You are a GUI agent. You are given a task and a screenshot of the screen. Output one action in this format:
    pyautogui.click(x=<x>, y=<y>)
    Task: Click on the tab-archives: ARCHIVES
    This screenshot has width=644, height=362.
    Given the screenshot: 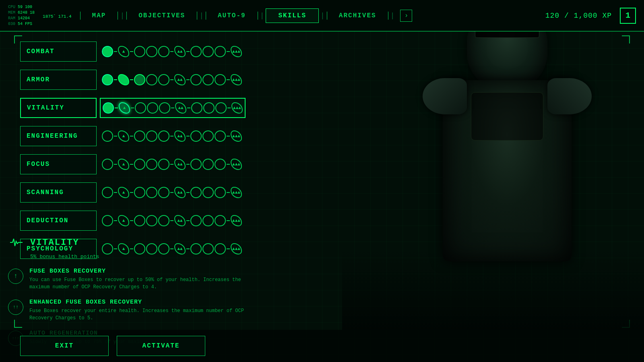 What is the action you would take?
    pyautogui.click(x=357, y=16)
    